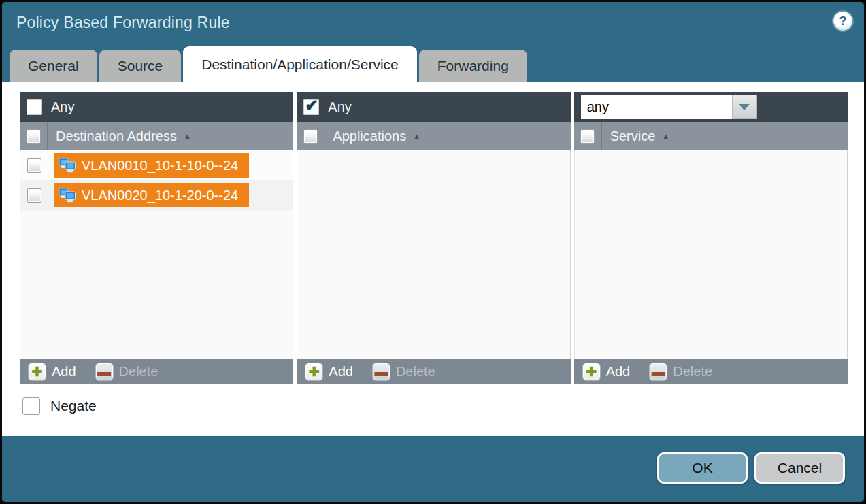 The image size is (866, 504). I want to click on tab-source: Source, so click(140, 66).